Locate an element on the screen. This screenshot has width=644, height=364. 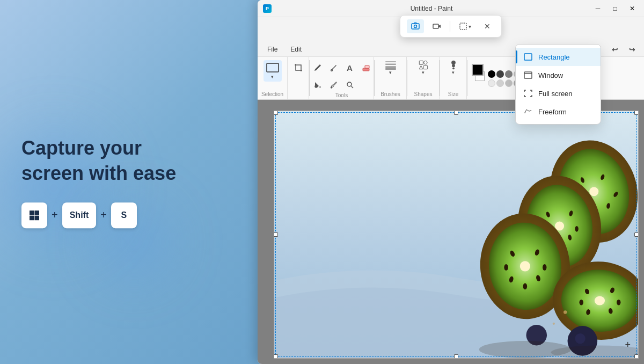
undo-redo-area: ↩ ↪ is located at coordinates (624, 49).